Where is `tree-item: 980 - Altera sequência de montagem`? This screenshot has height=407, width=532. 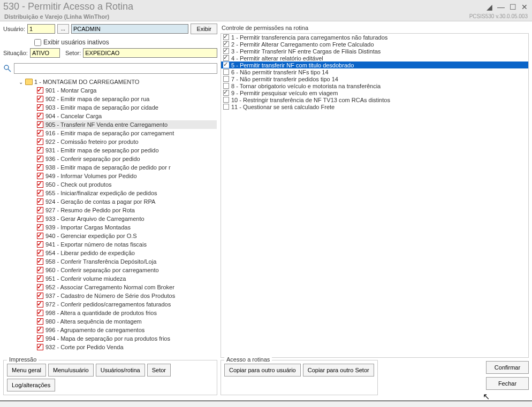
tree-item: 980 - Altera sequência de montagem is located at coordinates (127, 321).